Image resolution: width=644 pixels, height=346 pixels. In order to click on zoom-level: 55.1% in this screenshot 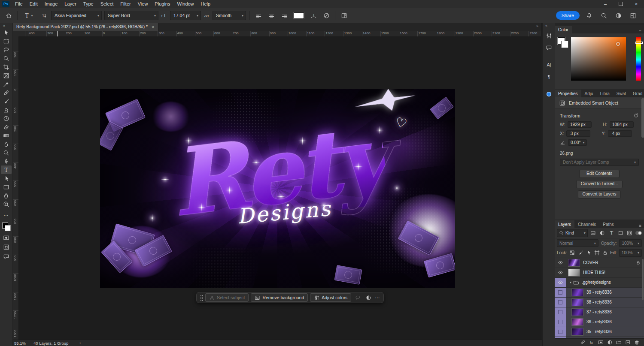, I will do `click(20, 343)`.